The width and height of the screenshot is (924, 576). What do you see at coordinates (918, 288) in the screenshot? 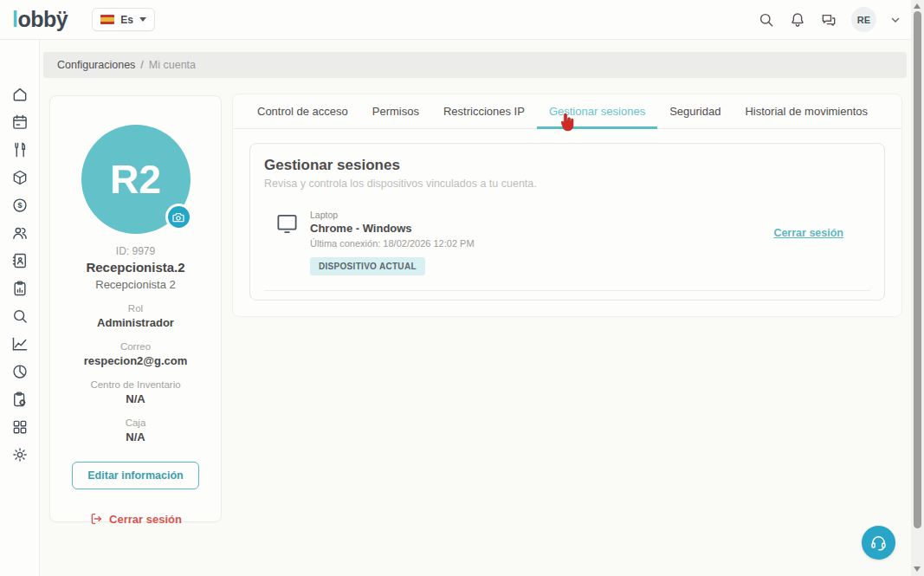
I see `page-scrollbar` at bounding box center [918, 288].